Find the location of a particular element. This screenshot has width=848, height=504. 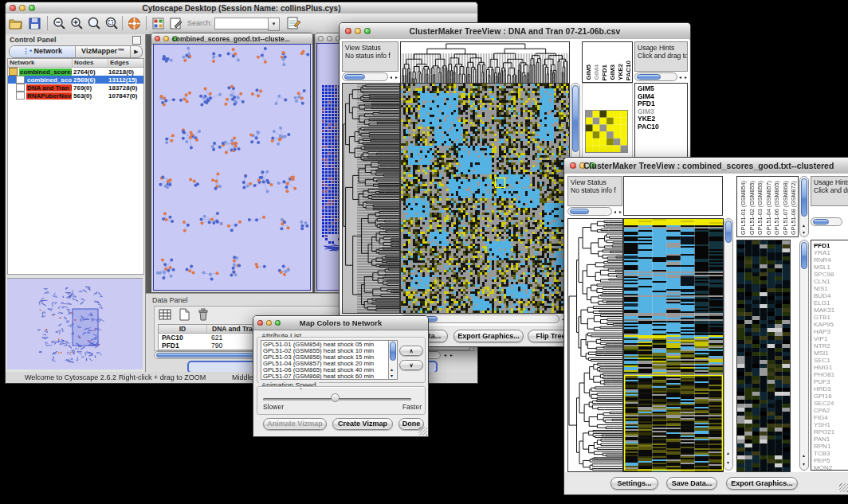

save-icon is located at coordinates (35, 24).